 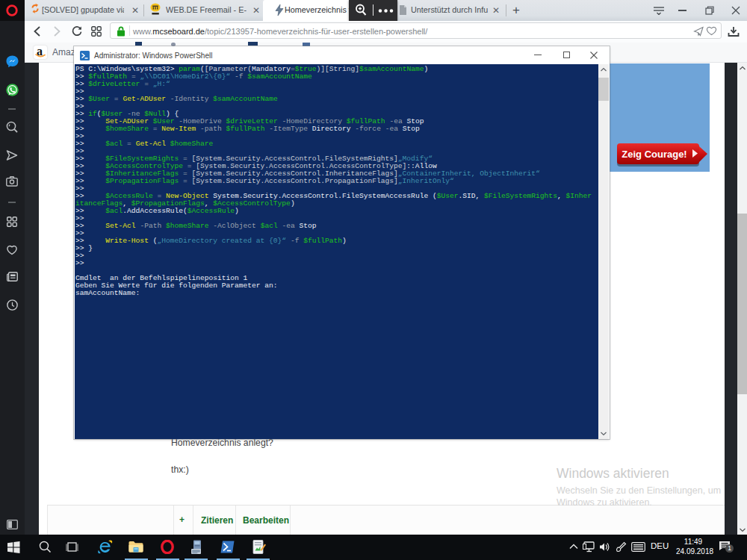 I want to click on svg-text: Zeig Courage!, so click(x=654, y=154).